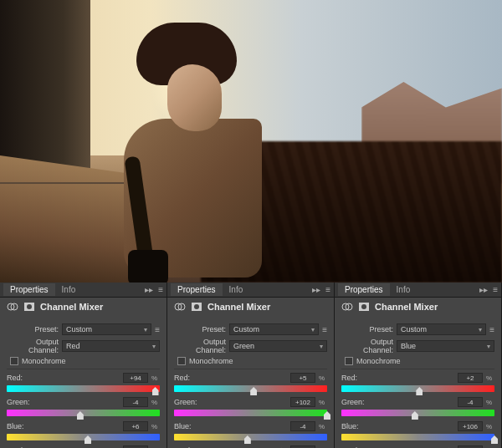  What do you see at coordinates (445, 346) in the screenshot?
I see `output-channel-select: Blue▾` at bounding box center [445, 346].